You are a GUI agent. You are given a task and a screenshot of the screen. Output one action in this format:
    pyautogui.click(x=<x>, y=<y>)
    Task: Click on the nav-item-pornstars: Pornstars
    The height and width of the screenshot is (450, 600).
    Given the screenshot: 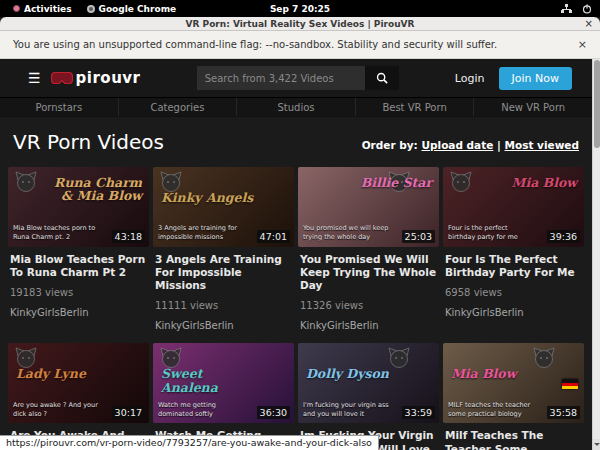 What is the action you would take?
    pyautogui.click(x=59, y=107)
    